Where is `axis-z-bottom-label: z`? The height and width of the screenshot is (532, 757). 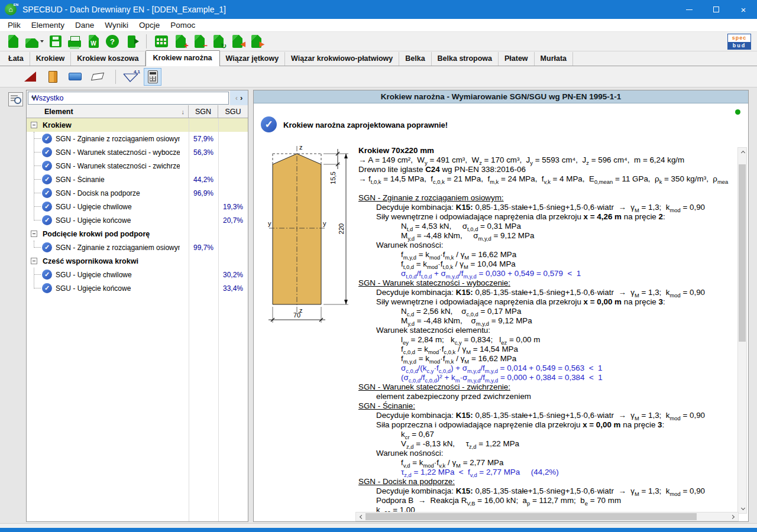
axis-z-bottom-label: z is located at coordinates (301, 310).